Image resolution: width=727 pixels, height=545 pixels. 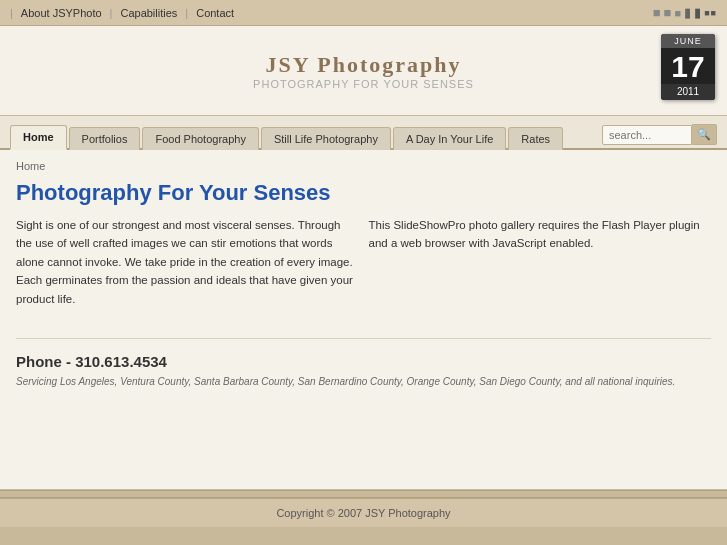 I want to click on content-body-text: Sight is one of our strongest and most v…, so click(x=188, y=262).